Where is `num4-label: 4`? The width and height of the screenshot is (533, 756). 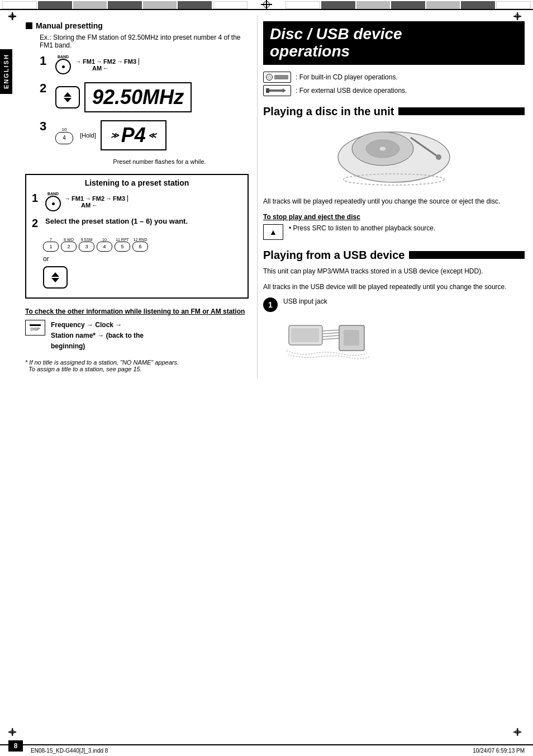 num4-label: 4 is located at coordinates (64, 138).